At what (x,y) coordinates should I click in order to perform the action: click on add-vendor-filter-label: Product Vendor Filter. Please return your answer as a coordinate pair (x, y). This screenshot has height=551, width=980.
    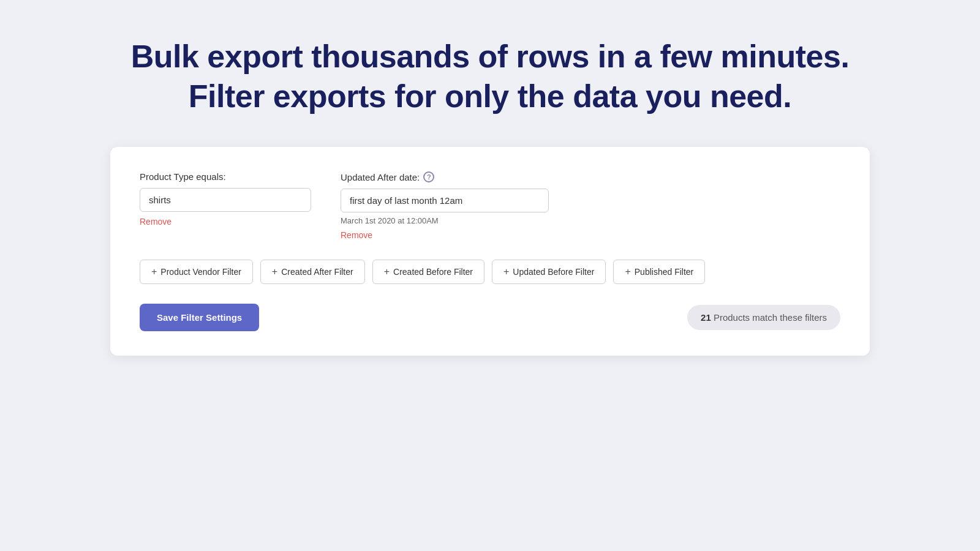
    Looking at the image, I should click on (201, 272).